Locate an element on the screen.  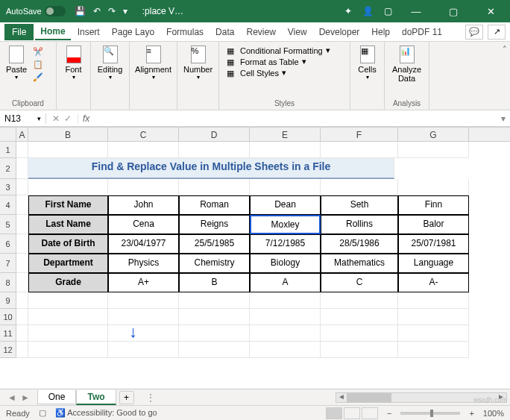
table-cell: B is located at coordinates (215, 283).